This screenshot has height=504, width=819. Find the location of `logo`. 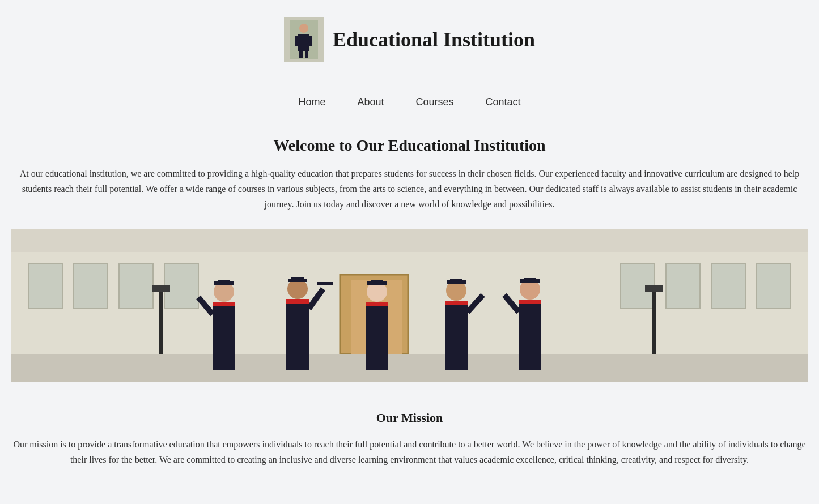

logo is located at coordinates (304, 40).